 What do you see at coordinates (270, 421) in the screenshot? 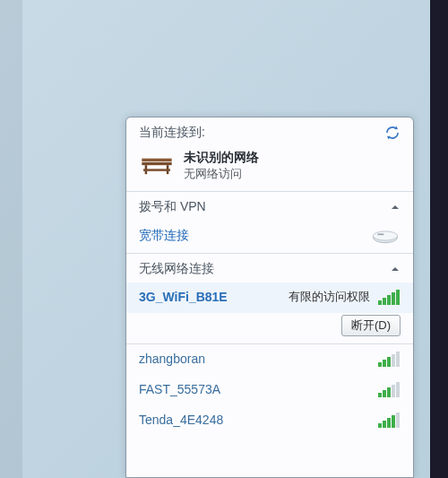
I see `wifi-item: Tenda_4E4248` at bounding box center [270, 421].